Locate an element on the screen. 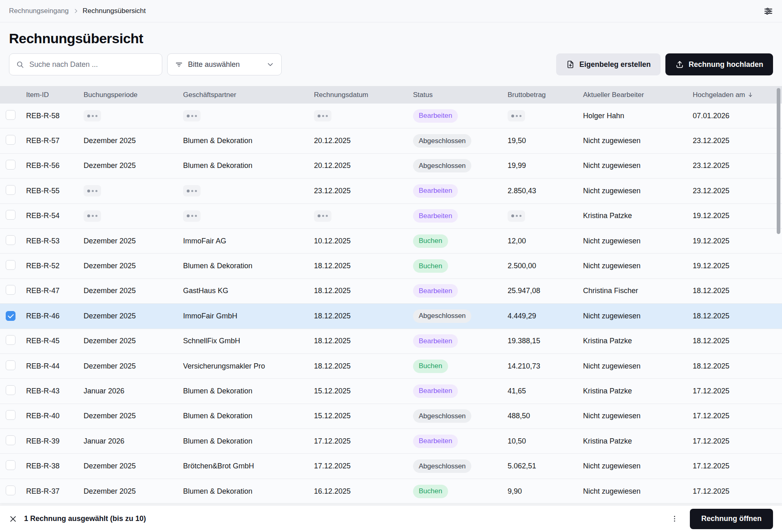 The image size is (782, 532). table-row: REB-R-47 Dezember 2025 GastHaus KG 18.12… is located at coordinates (391, 291).